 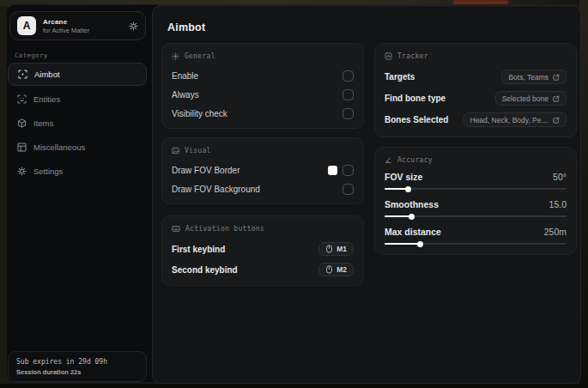 What do you see at coordinates (77, 26) in the screenshot?
I see `sidebar-header: A Arcane for Active Matter` at bounding box center [77, 26].